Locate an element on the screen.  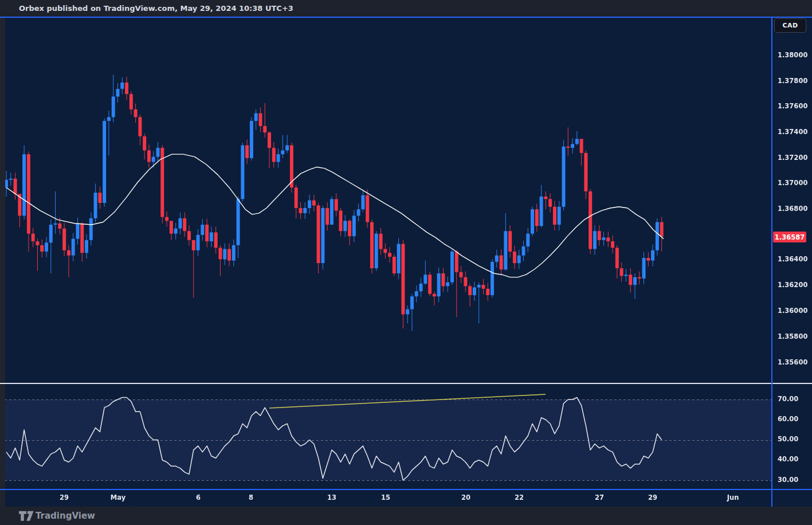
rsi-tick-label: 40.00 is located at coordinates (788, 459).